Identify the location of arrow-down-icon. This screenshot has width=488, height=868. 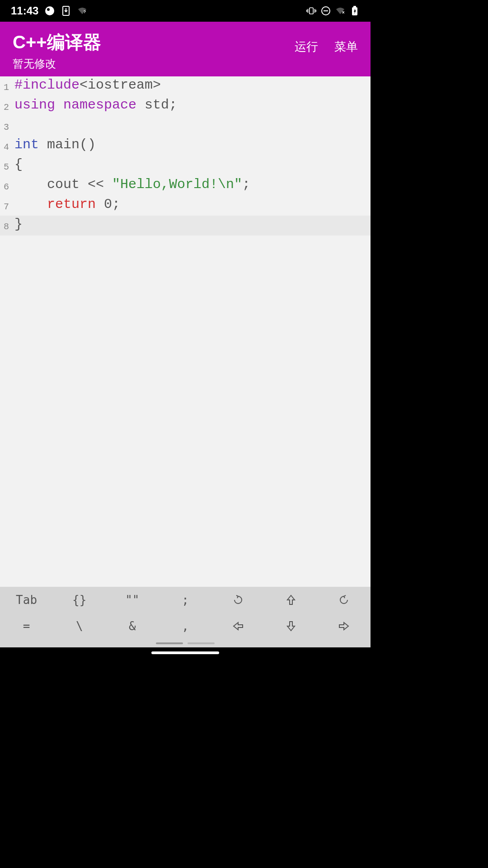
(291, 626).